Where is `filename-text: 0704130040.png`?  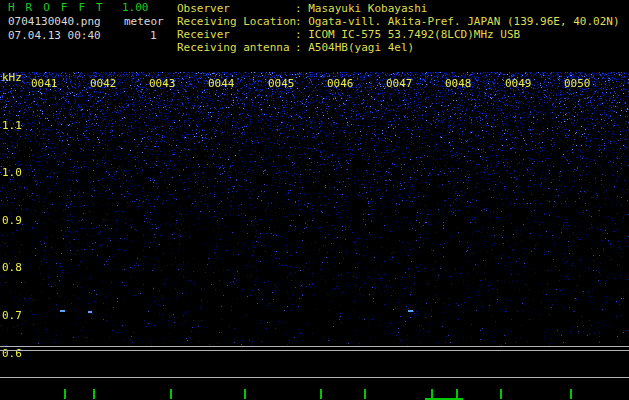
filename-text: 0704130040.png is located at coordinates (54, 22).